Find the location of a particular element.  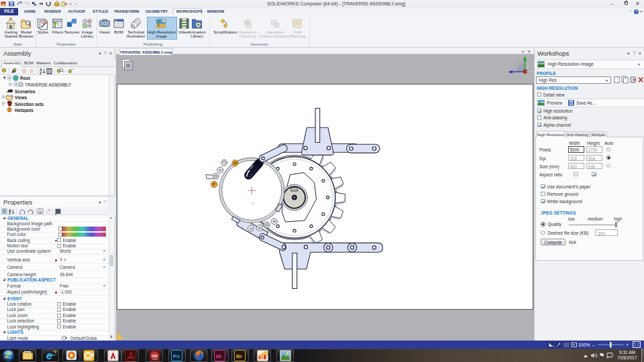

svg-text: Hotspots is located at coordinates (24, 110).